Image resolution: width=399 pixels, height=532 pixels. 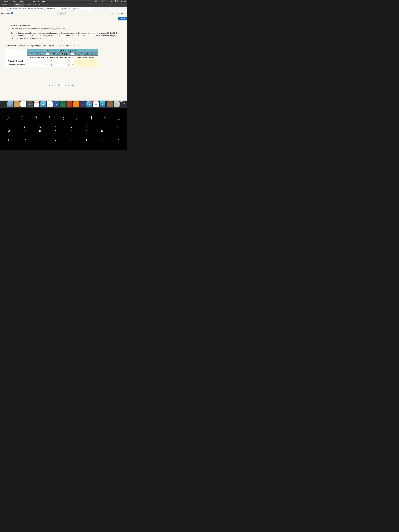 I want to click on key-F4: ⊞F4, so click(x=36, y=118).